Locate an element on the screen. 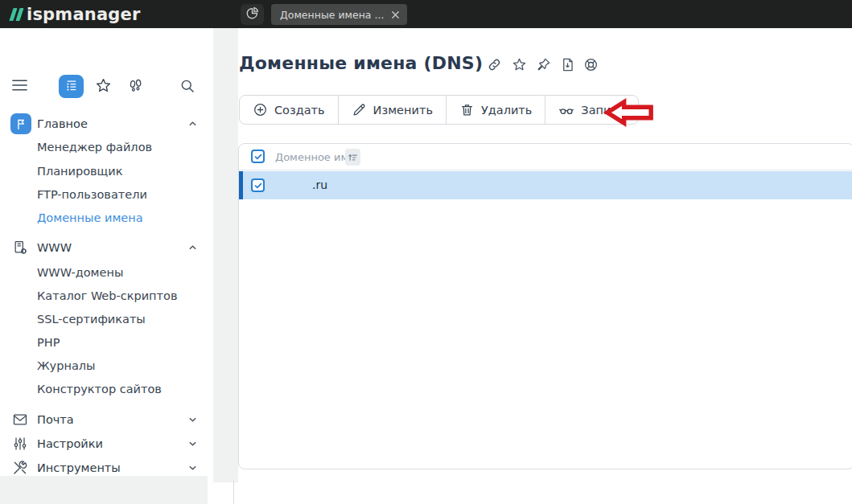 The height and width of the screenshot is (504, 852). action-toolbar: Создать Изменить Удалить is located at coordinates (439, 109).